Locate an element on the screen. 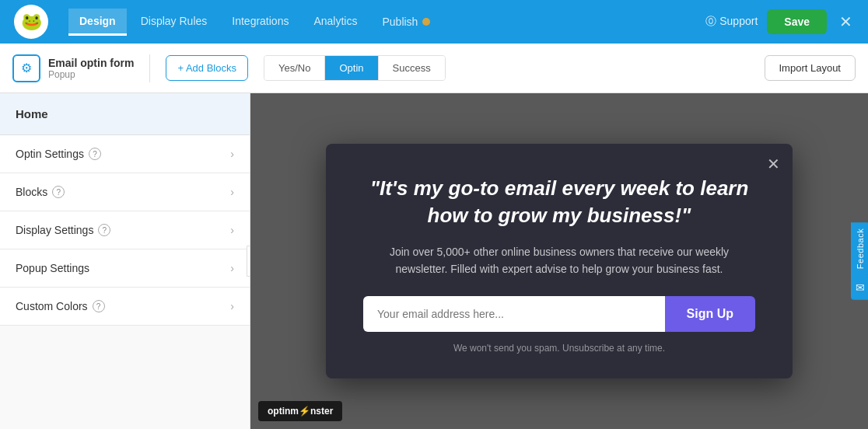 Image resolution: width=868 pixels, height=429 pixels. popup-spam-notice: We won't send you spam. Unsubscribe at a… is located at coordinates (559, 348).